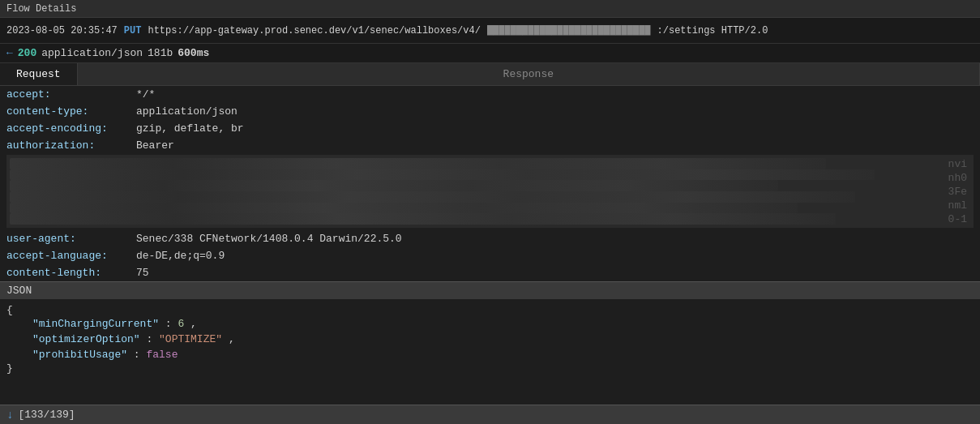  Describe the element at coordinates (162, 355) in the screenshot. I see `json-value-prohibit: false` at that location.